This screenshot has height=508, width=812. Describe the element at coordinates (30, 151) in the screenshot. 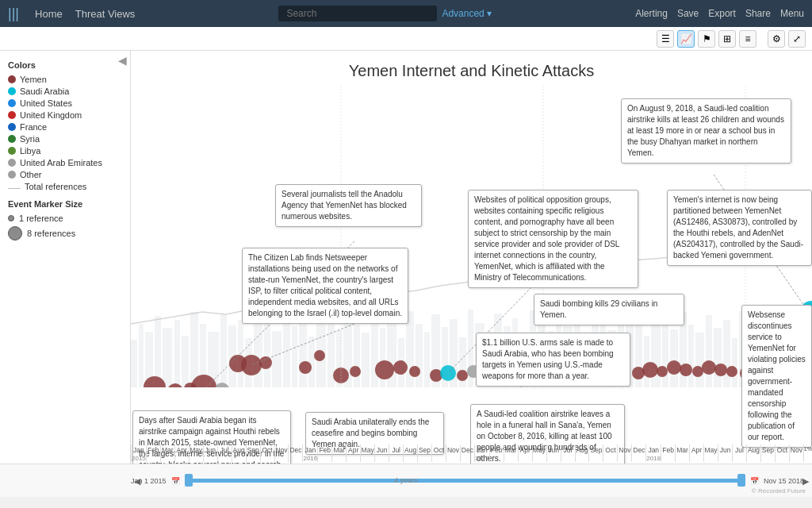

I see `legend-label-libya: Libya` at that location.